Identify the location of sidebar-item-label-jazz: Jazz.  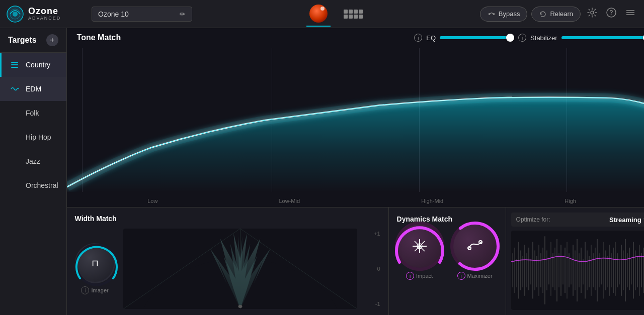
(33, 161).